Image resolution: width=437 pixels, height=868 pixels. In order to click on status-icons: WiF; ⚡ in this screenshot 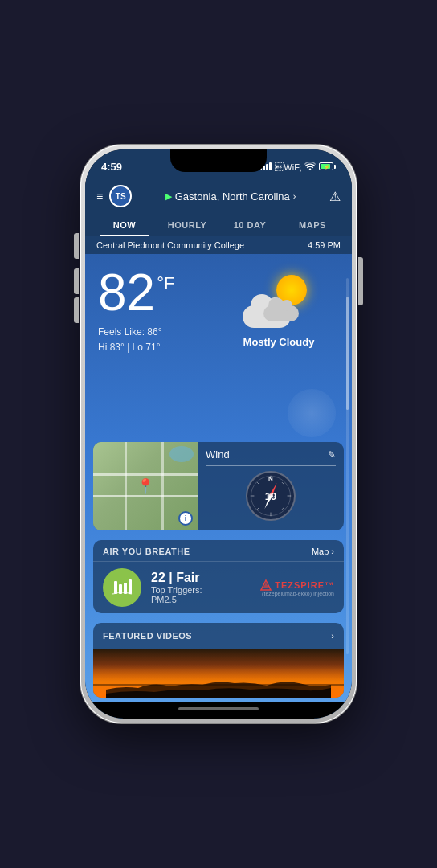, I will do `click(297, 167)`.